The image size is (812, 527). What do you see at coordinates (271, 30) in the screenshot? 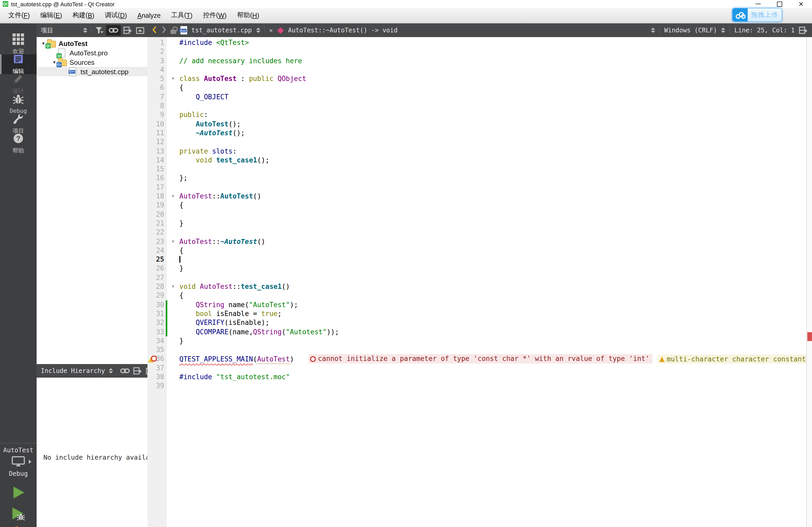
I see `close-document-icon: ✕` at bounding box center [271, 30].